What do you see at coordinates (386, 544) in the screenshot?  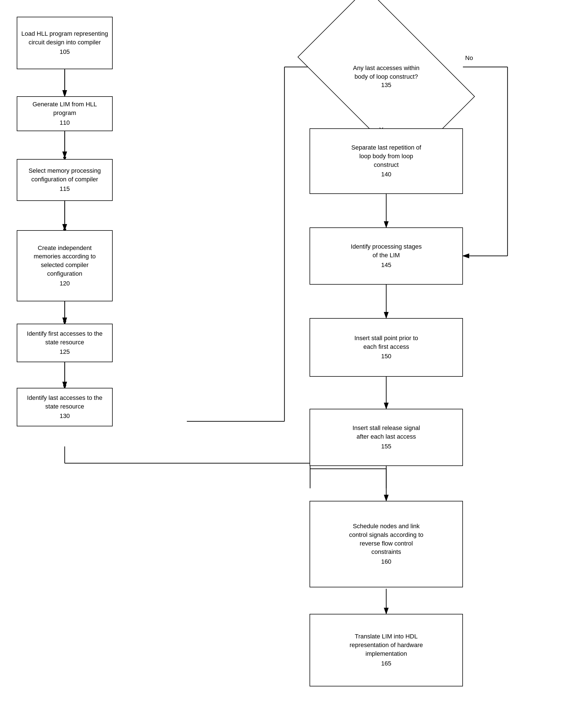 I see `box-160: Schedule nodes and linkcontrol signals a…` at bounding box center [386, 544].